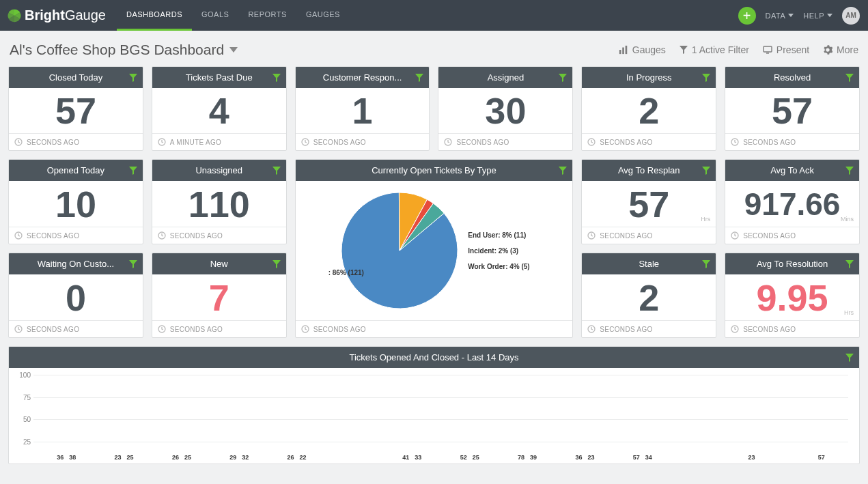 The image size is (868, 484). Describe the element at coordinates (76, 295) in the screenshot. I see `card-waiting-on-customer: Waiting On Custo... 0 SECONDS AGO` at that location.